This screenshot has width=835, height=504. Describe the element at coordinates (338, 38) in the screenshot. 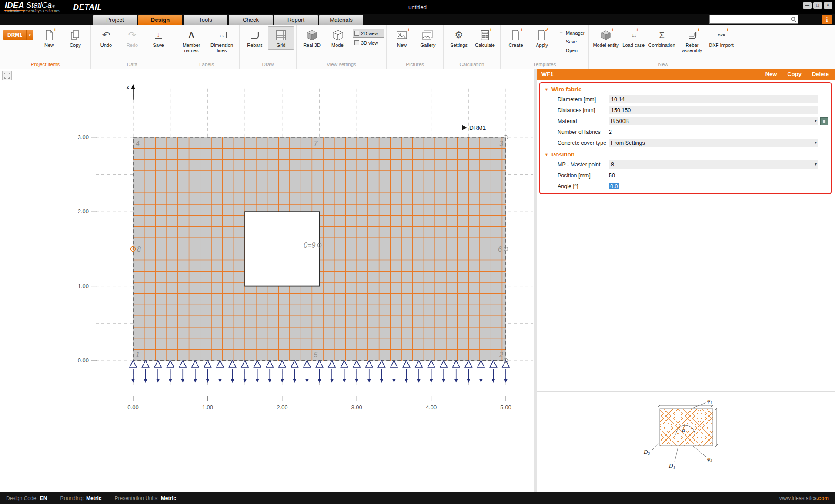

I see `model-view-button: Model` at that location.